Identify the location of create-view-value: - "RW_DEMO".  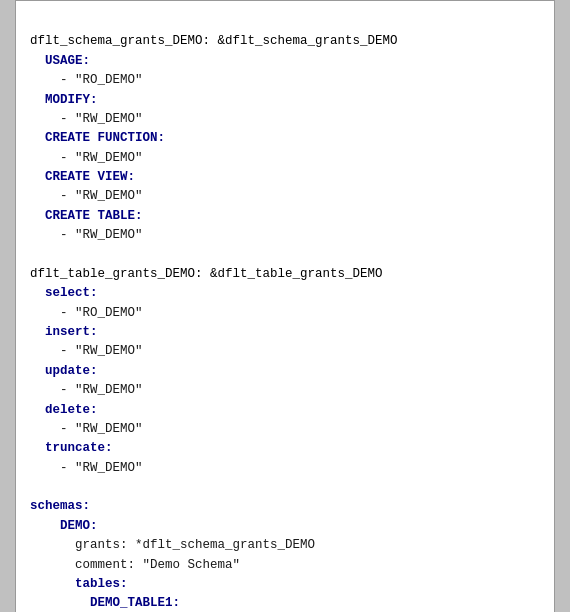
(86, 196).